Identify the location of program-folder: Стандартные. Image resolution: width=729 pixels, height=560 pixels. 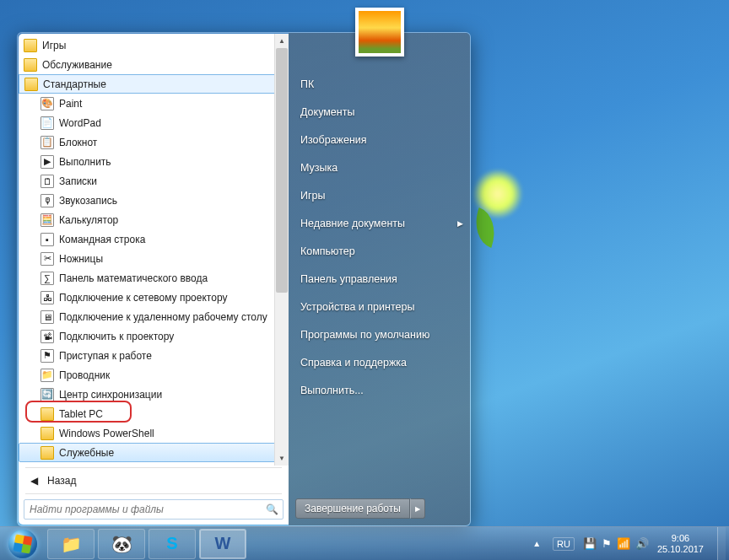
(154, 84).